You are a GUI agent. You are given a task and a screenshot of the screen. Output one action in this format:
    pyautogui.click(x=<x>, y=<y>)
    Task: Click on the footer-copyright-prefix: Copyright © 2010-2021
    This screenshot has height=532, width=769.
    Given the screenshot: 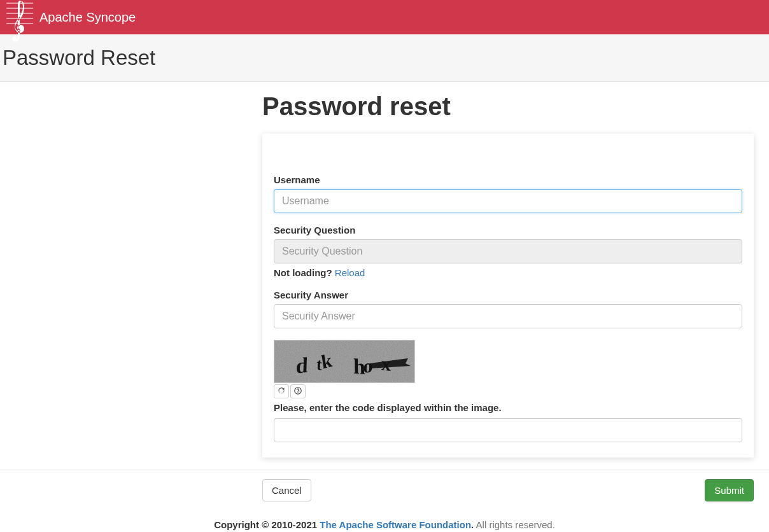 What is the action you would take?
    pyautogui.click(x=267, y=524)
    